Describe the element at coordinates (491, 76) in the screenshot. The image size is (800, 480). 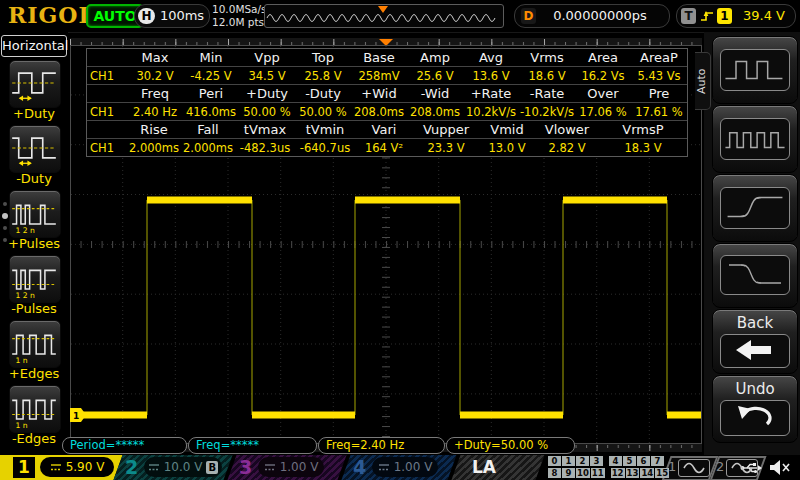
I see `measurement-value-cell: 13.6 V` at that location.